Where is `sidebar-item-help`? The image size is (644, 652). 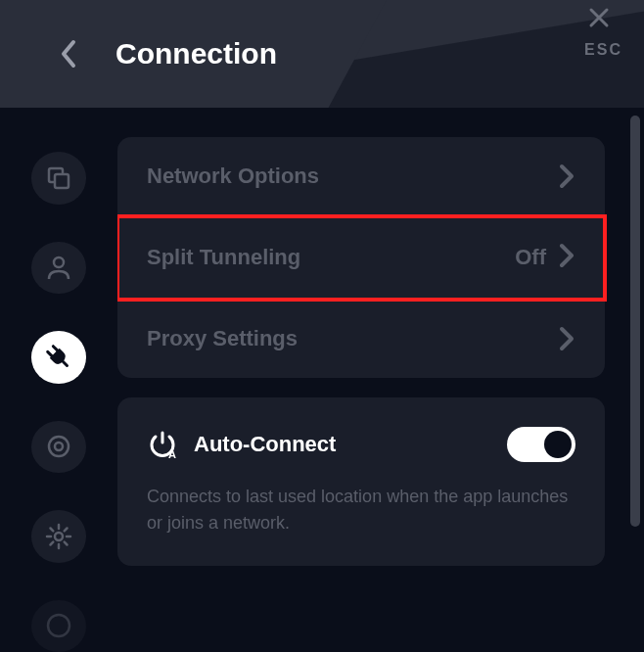
sidebar-item-help is located at coordinates (59, 627).